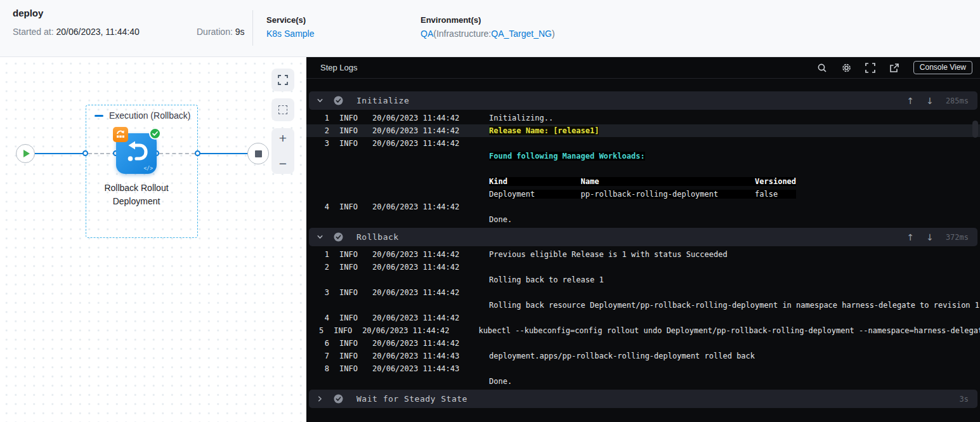  What do you see at coordinates (283, 110) in the screenshot?
I see `marquee-select-icon` at bounding box center [283, 110].